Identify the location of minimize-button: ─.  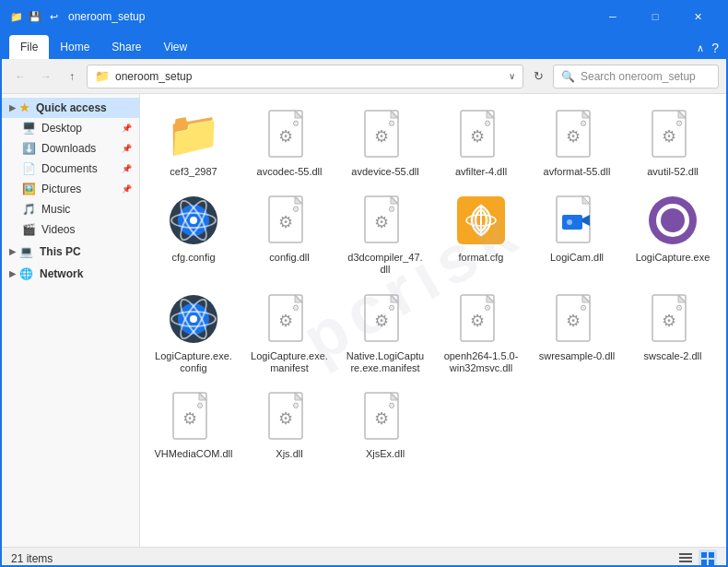
(613, 17).